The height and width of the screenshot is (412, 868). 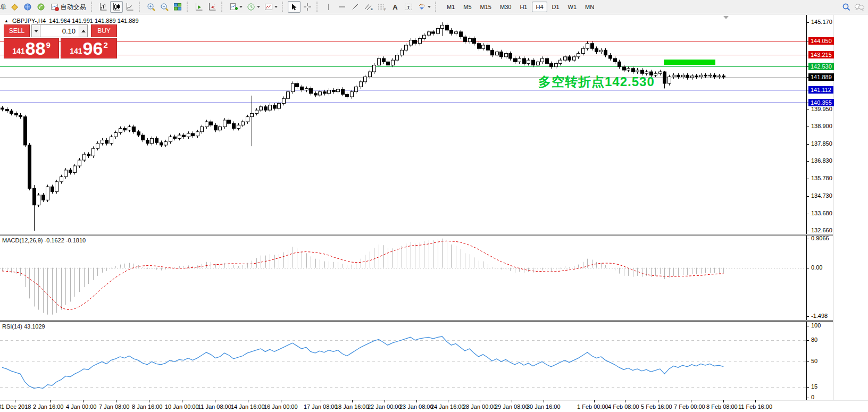 I want to click on search-button, so click(x=846, y=7).